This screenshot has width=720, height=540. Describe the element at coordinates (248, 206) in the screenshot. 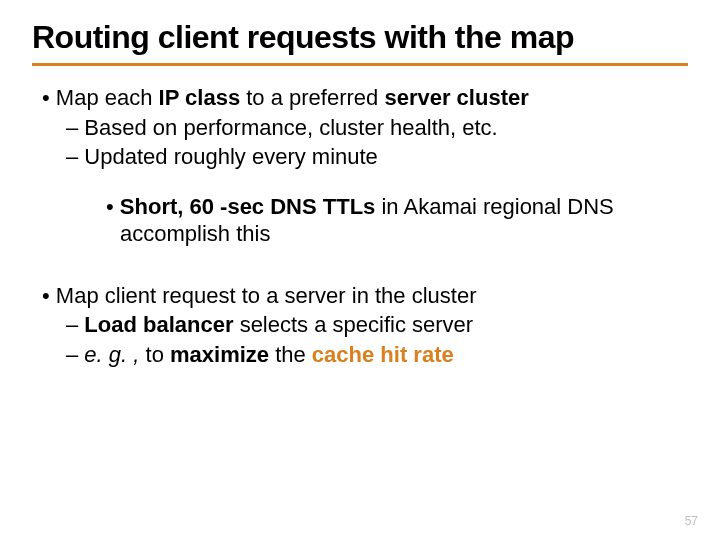

I see `text-bold: Short, 60 -sec DNS TTLs` at that location.